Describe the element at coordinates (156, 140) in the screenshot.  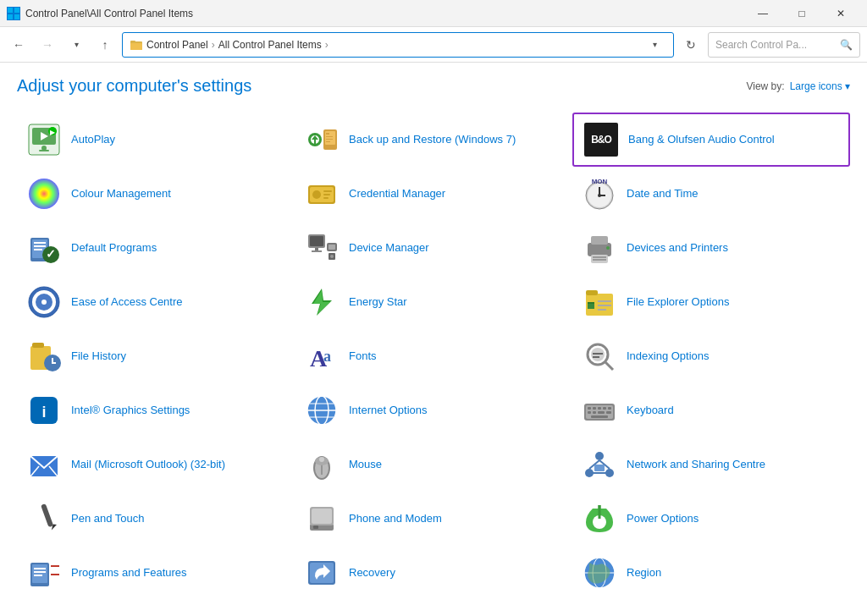
I see `panel-item-autoplay: ▶ AutoPlay` at that location.